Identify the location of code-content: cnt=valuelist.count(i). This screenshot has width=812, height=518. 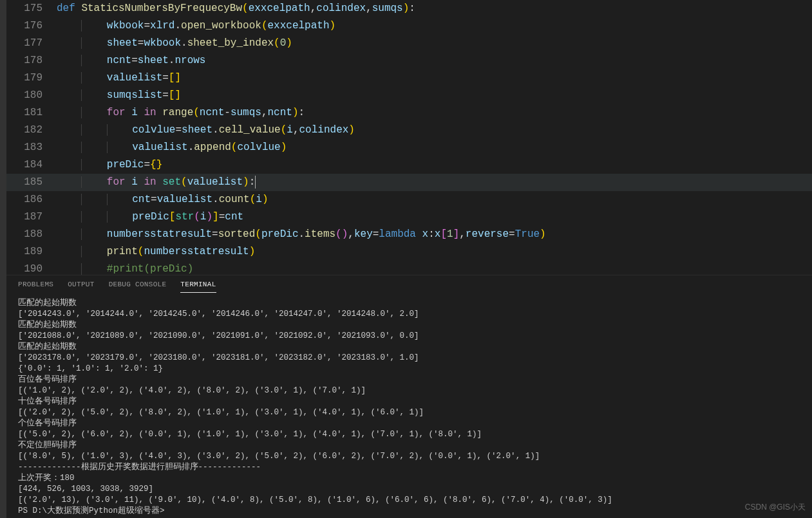
(162, 199).